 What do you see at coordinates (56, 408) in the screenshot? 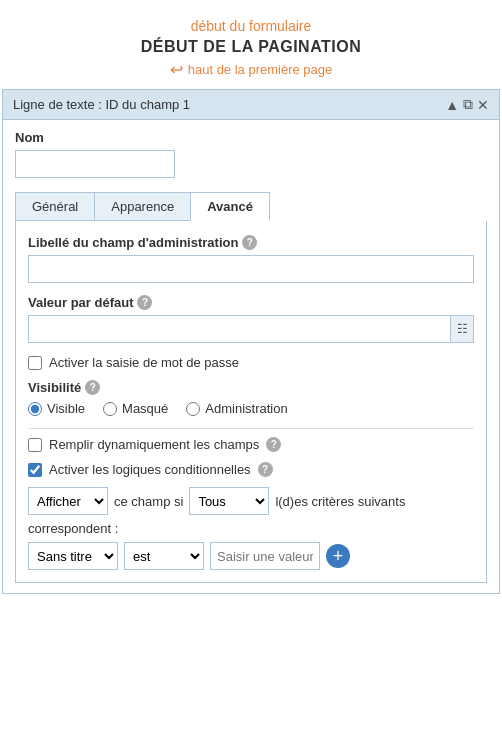
I see `radio-visible: Visible` at bounding box center [56, 408].